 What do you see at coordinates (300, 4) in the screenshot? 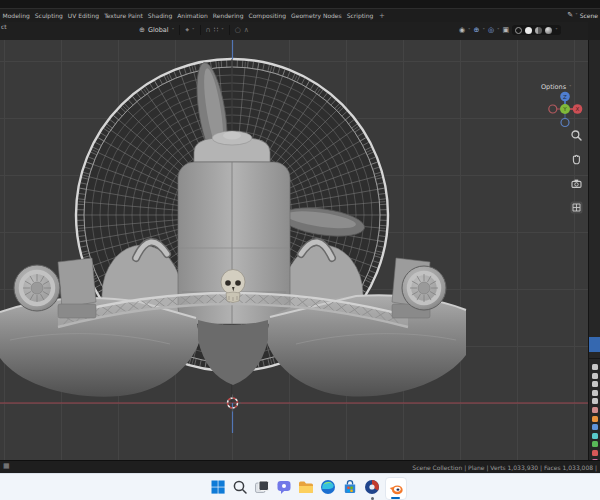
I see `window-title-strip` at bounding box center [300, 4].